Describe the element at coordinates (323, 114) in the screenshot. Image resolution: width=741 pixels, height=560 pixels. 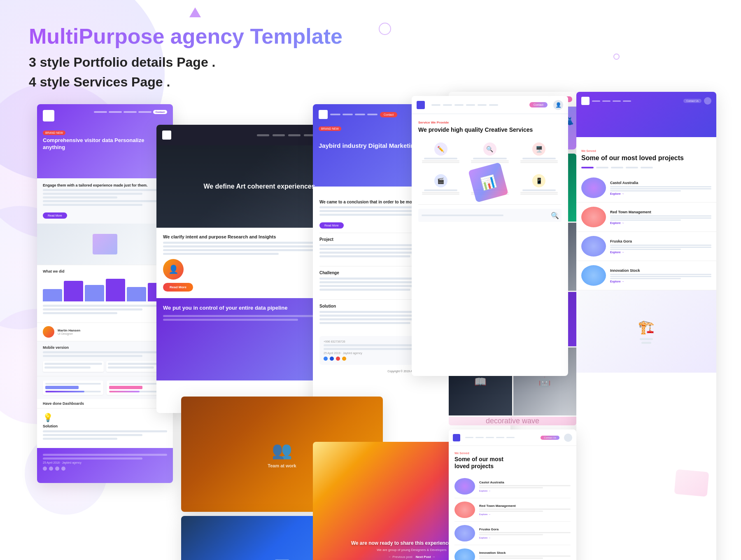
I see `blue-logo` at that location.